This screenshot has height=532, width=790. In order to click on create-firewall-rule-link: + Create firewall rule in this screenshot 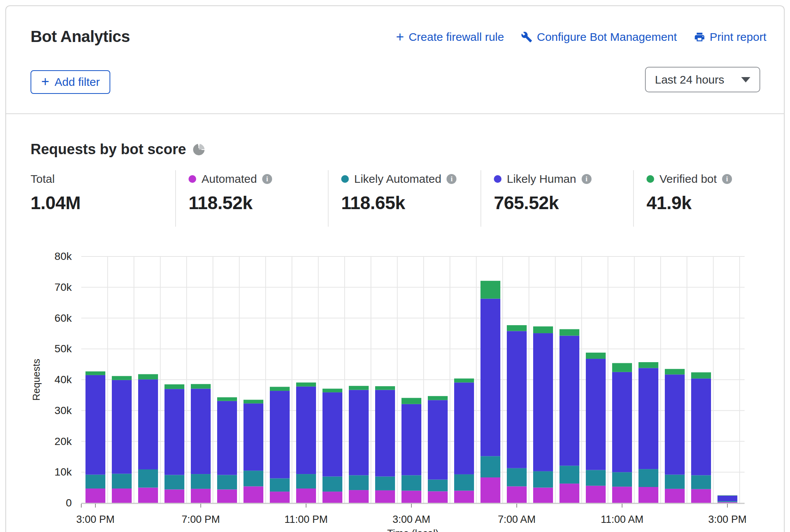, I will do `click(450, 37)`.